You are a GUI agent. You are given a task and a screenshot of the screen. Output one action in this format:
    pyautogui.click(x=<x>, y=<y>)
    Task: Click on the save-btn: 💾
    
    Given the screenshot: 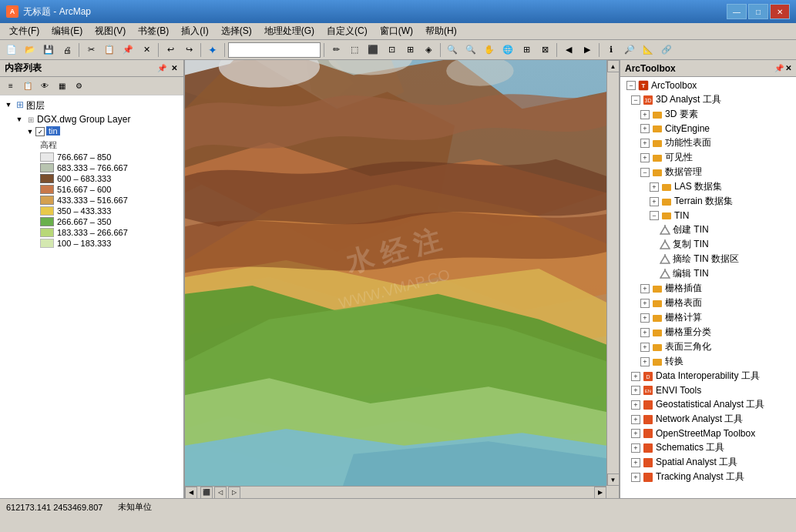 What is the action you would take?
    pyautogui.click(x=49, y=50)
    